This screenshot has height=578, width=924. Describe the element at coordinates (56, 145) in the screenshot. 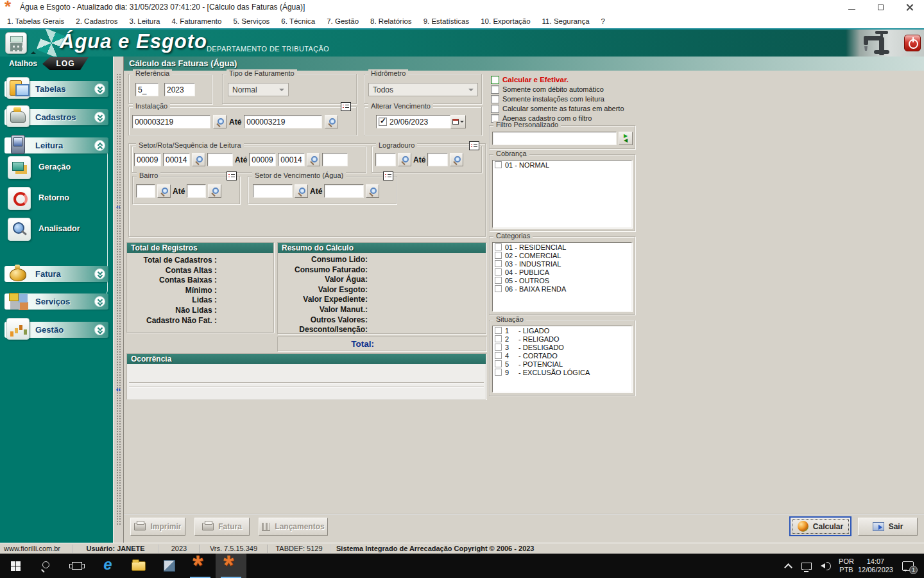

I see `sidebar-group-leitura: Leitura` at that location.